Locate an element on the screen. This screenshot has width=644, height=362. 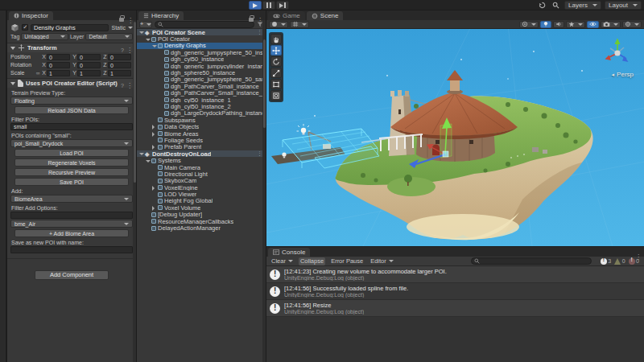
hierarchy-item-dgh-generic-jumpycylinder-instance: dgh_generic_jumpycylinder_instance is located at coordinates (201, 66).